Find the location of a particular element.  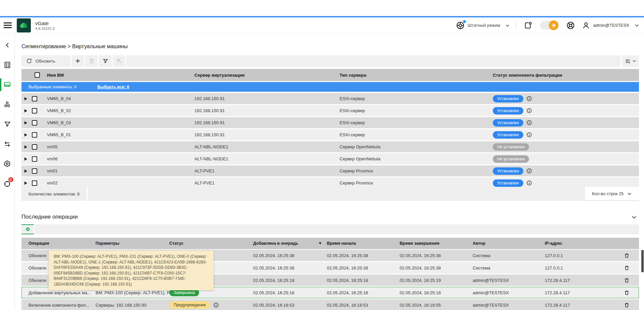

clear-filter-button is located at coordinates (119, 61).